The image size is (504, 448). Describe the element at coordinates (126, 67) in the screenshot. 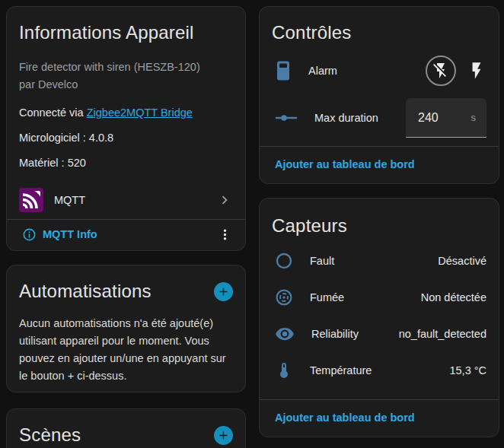

I see `device-model: Fire detector with siren (HESZB-120)` at that location.